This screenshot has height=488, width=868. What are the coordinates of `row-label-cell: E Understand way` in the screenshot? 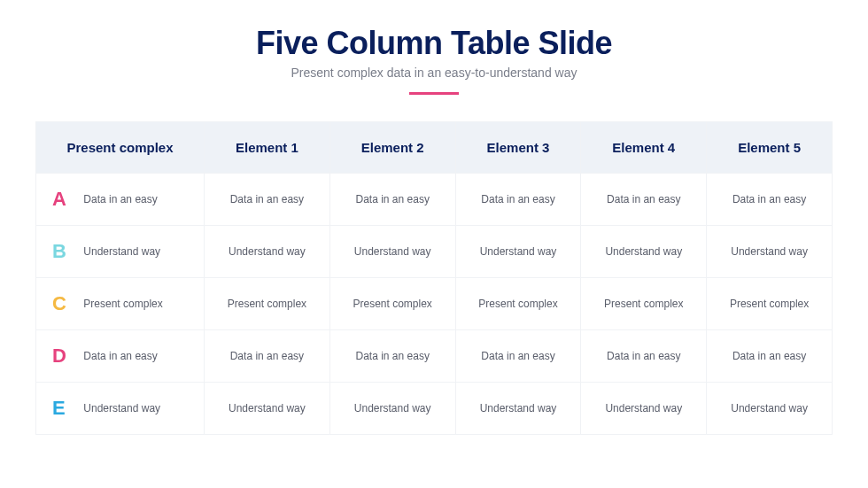 It's located at (120, 409).